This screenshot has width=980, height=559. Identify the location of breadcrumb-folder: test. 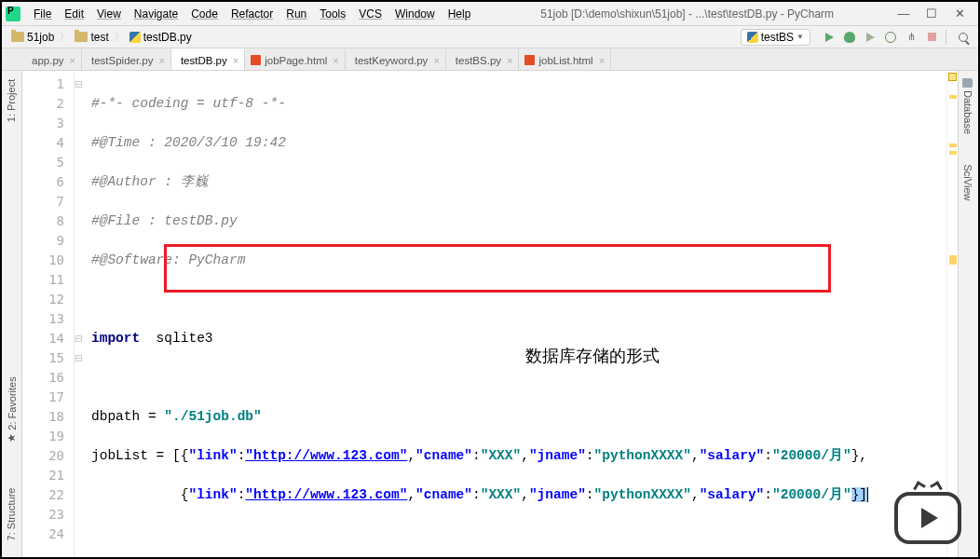
(91, 37).